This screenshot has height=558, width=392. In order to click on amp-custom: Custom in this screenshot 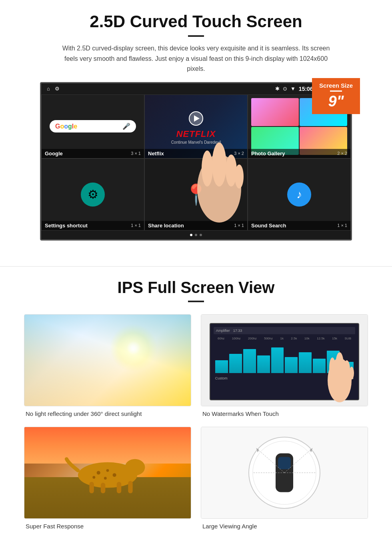, I will do `click(222, 378)`.